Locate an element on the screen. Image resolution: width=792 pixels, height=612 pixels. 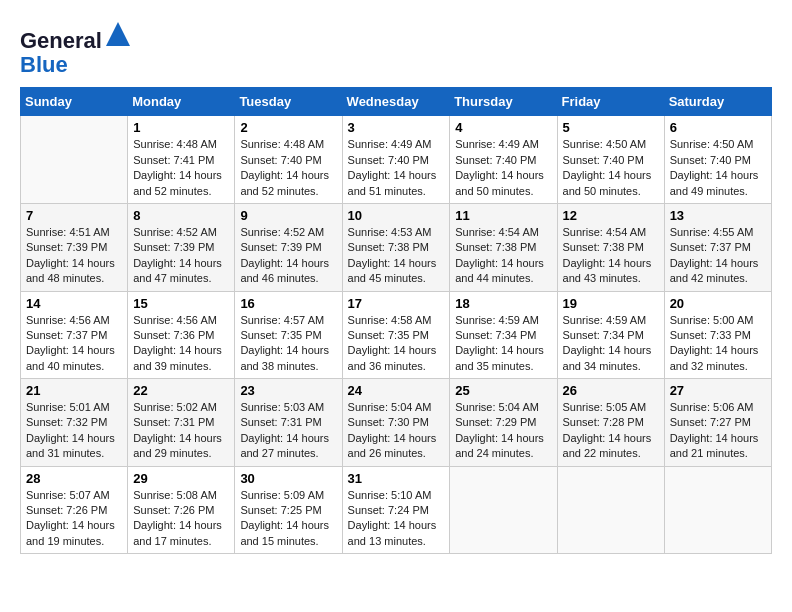
calendar-cell: 7Sunrise: 4:51 AM Sunset: 7:39 PM Daylig… is located at coordinates (74, 247).